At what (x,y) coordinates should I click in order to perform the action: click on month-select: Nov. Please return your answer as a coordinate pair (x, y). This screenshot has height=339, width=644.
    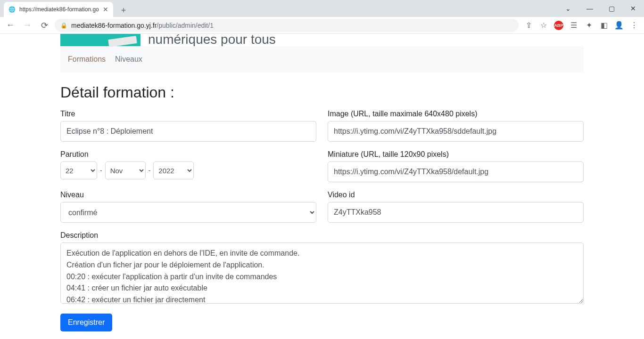
    Looking at the image, I should click on (125, 170).